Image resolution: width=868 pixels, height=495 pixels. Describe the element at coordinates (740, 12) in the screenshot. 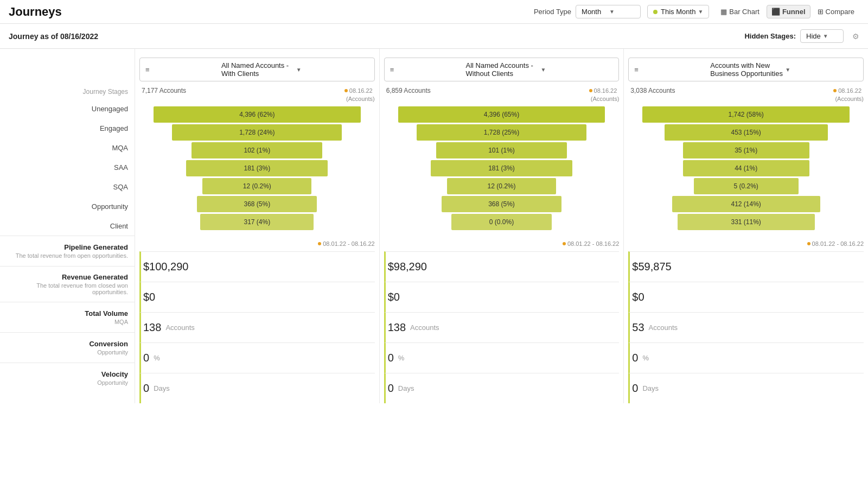

I see `bar-chart-button: ▦ Bar Chart` at that location.